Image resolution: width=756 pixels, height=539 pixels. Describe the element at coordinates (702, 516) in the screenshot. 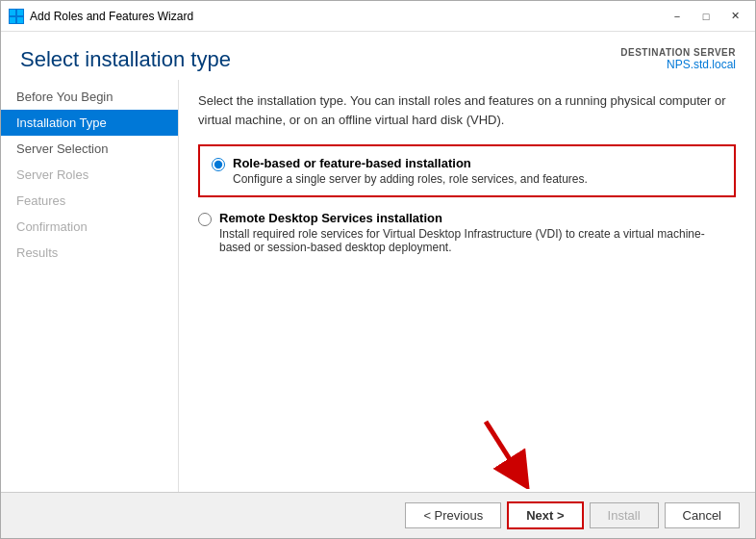

I see `cancel-button: Cancel` at that location.